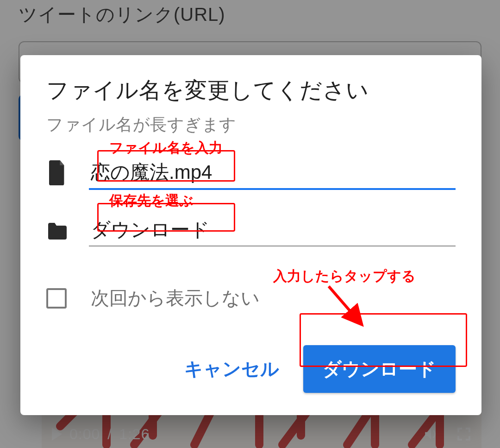 This screenshot has height=448, width=500. What do you see at coordinates (231, 369) in the screenshot?
I see `cancel-button: キャンセル` at bounding box center [231, 369].